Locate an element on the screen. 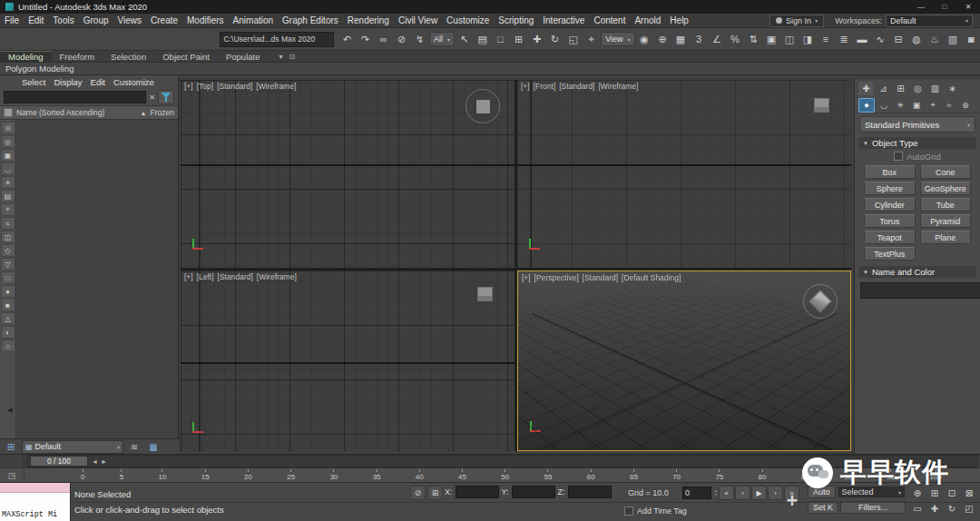 The height and width of the screenshot is (521, 980). mini-curve-editor-icon: ◳ is located at coordinates (13, 476).